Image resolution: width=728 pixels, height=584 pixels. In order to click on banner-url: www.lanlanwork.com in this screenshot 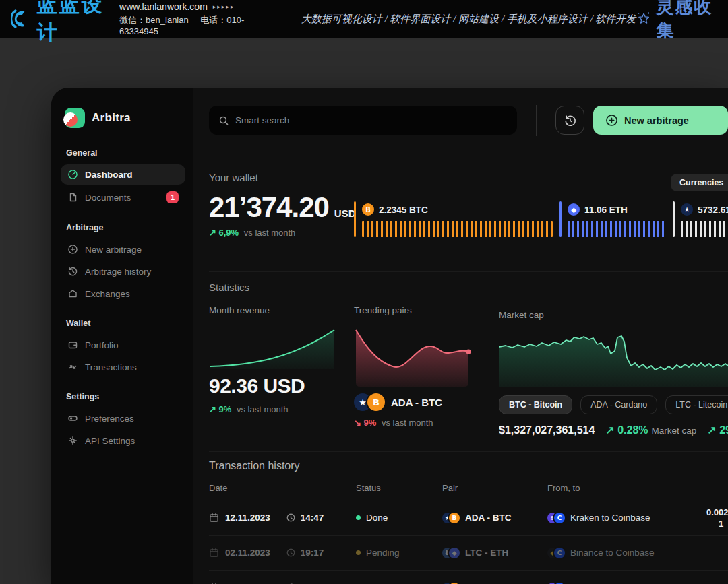, I will do `click(163, 7)`.